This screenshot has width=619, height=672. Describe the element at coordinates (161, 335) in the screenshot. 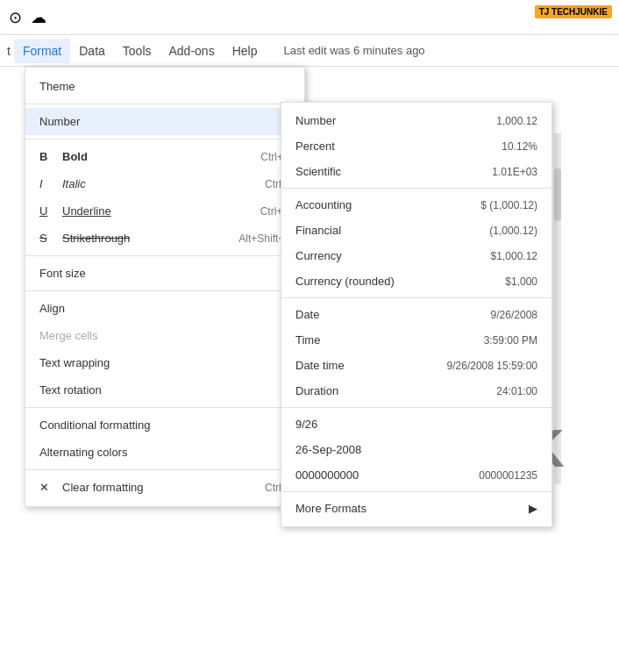

I see `merge-cells-label: Merge cells` at that location.